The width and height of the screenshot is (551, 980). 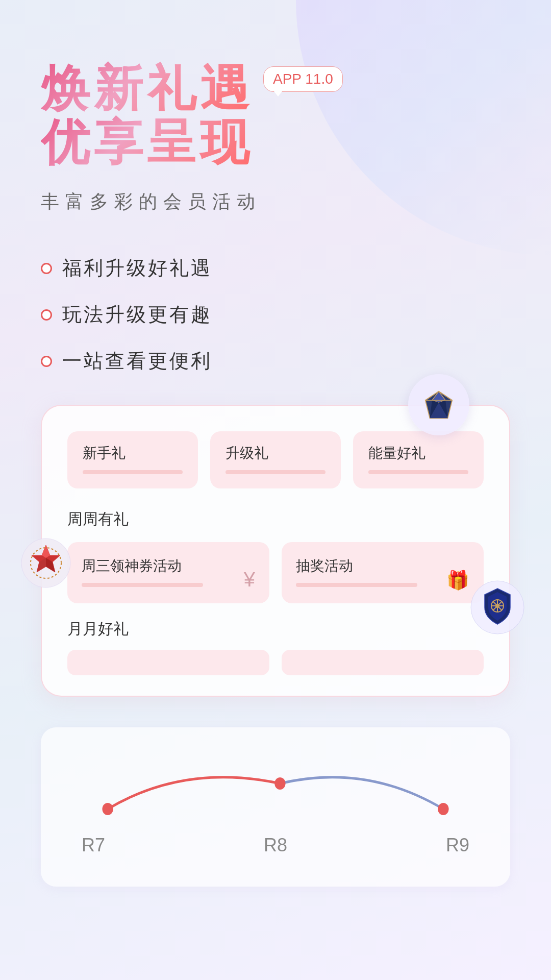 What do you see at coordinates (133, 472) in the screenshot?
I see `tab-xinsholi-bar` at bounding box center [133, 472].